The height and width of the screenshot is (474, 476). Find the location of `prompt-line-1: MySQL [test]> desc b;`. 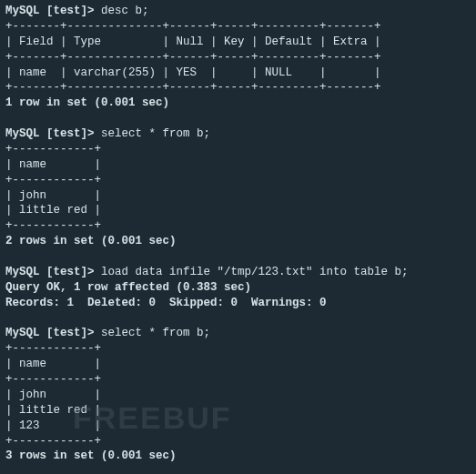

prompt-line-1: MySQL [test]> desc b; is located at coordinates (238, 11).